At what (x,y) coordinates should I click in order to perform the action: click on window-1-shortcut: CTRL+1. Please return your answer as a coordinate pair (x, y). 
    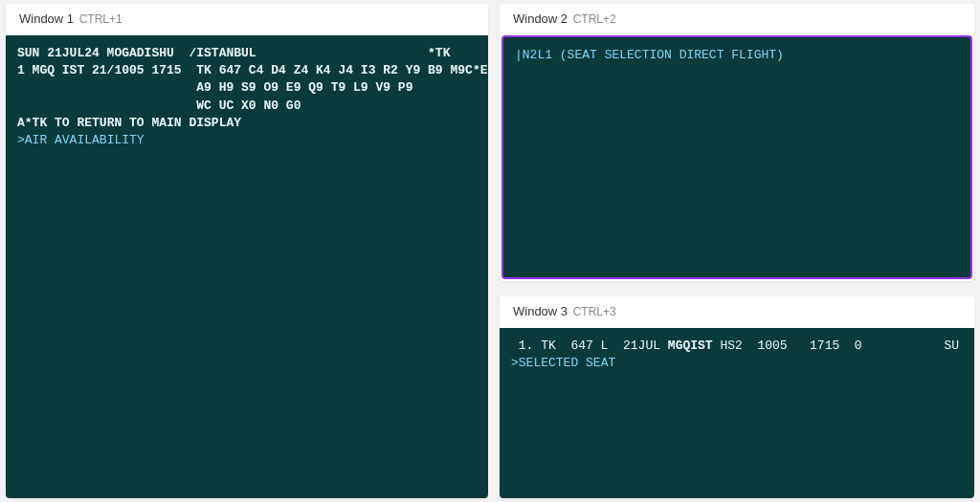
    Looking at the image, I should click on (101, 19).